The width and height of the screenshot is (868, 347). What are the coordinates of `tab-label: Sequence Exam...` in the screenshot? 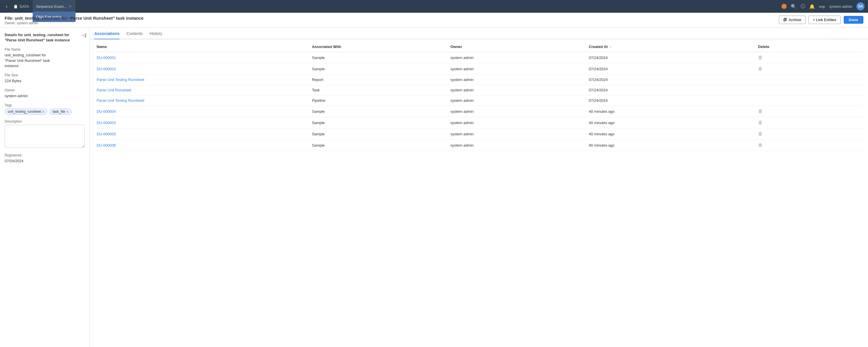 It's located at (51, 7).